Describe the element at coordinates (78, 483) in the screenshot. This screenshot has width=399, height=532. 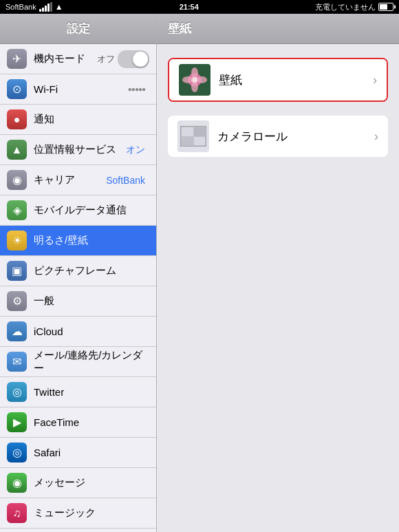
I see `sidebar-item-messages: ◉メッセージ` at that location.